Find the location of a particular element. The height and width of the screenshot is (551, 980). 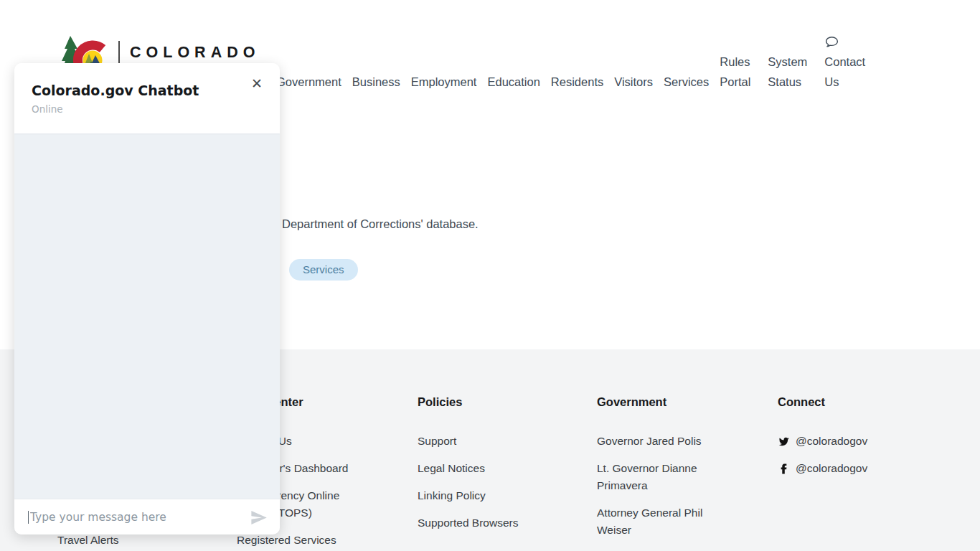

nav-item-education: Education is located at coordinates (514, 82).